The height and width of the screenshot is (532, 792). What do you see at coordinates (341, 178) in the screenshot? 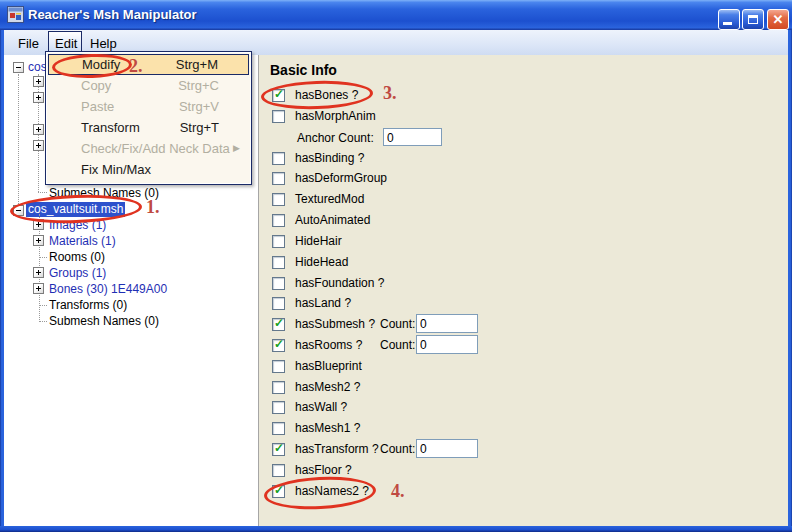
I see `label-hasDeformGroup: hasDeformGroup` at bounding box center [341, 178].